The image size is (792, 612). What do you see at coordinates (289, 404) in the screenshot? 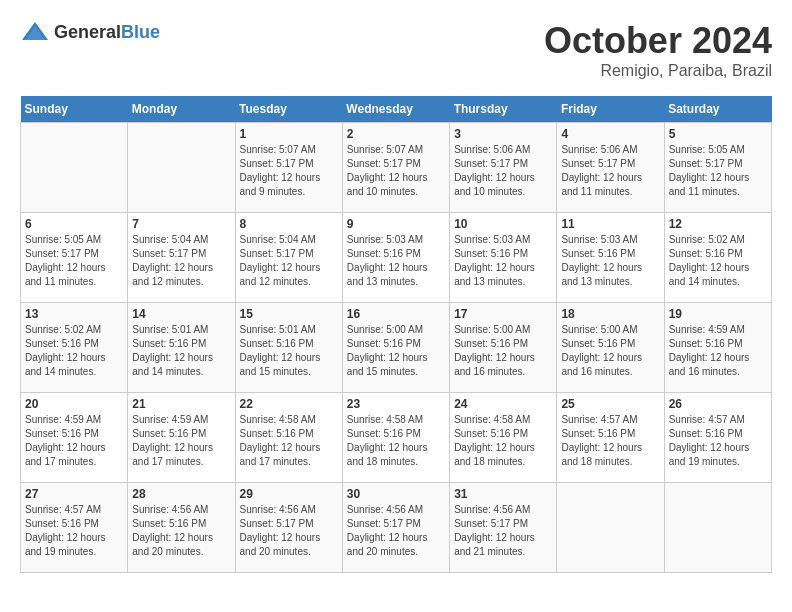
I see `day-number: 22` at bounding box center [289, 404].